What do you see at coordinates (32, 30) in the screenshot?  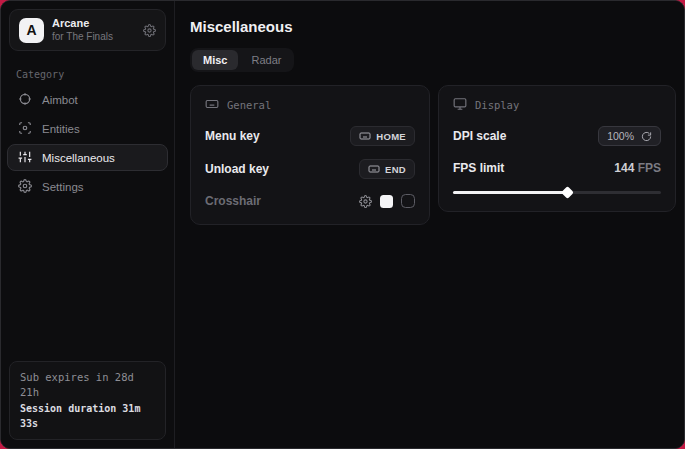 I see `app-logo: A` at bounding box center [32, 30].